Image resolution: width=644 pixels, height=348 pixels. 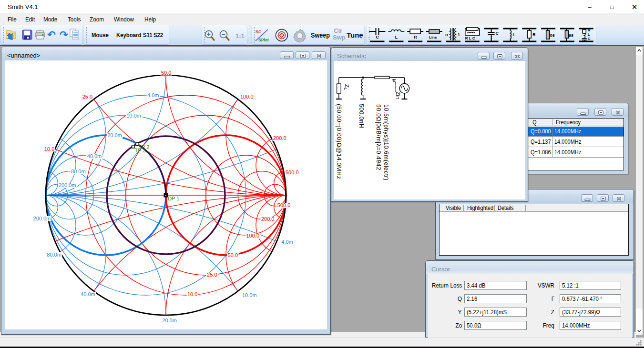 What do you see at coordinates (264, 40) in the screenshot?
I see `svg-text: SPlot` at bounding box center [264, 40].